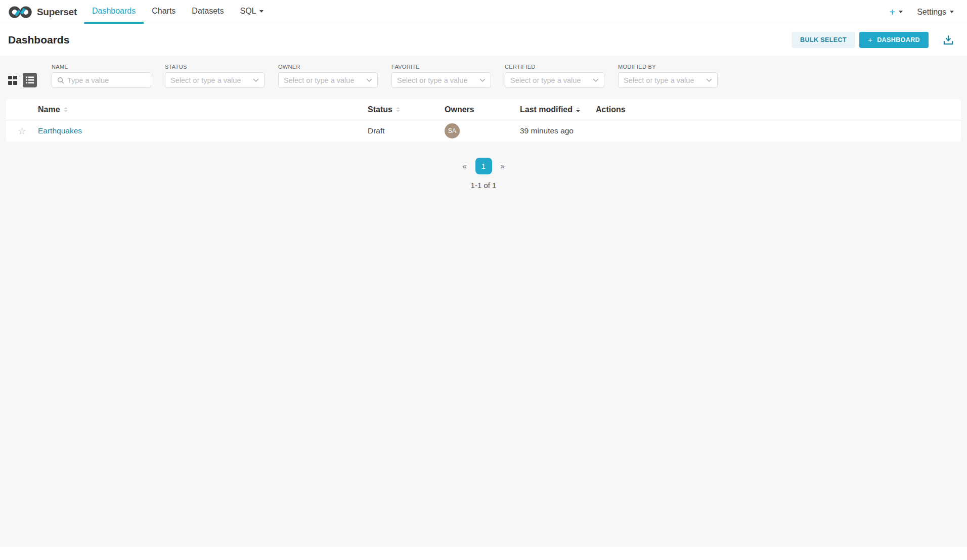 The image size is (967, 560). I want to click on filter-label: STATUS, so click(214, 67).